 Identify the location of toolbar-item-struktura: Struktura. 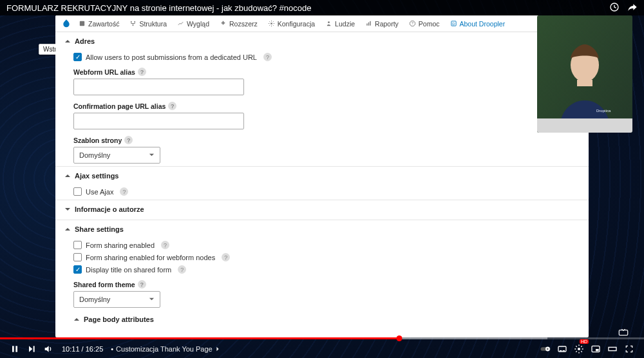
(148, 23).